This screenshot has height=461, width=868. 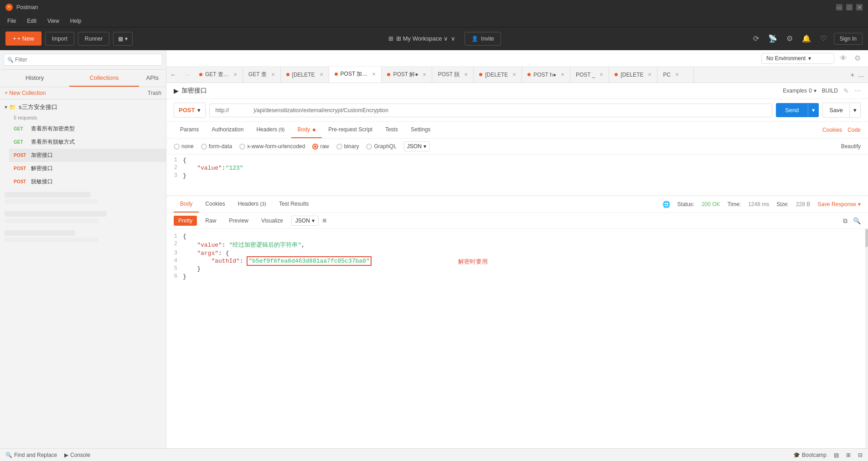 What do you see at coordinates (176, 91) in the screenshot?
I see `collapse-icon: ▶` at bounding box center [176, 91].